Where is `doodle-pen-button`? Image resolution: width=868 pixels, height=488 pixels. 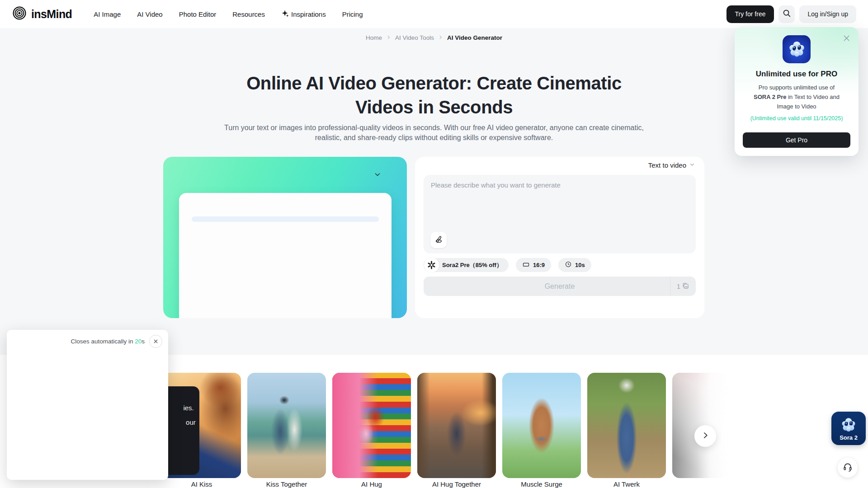
doodle-pen-button is located at coordinates (439, 240).